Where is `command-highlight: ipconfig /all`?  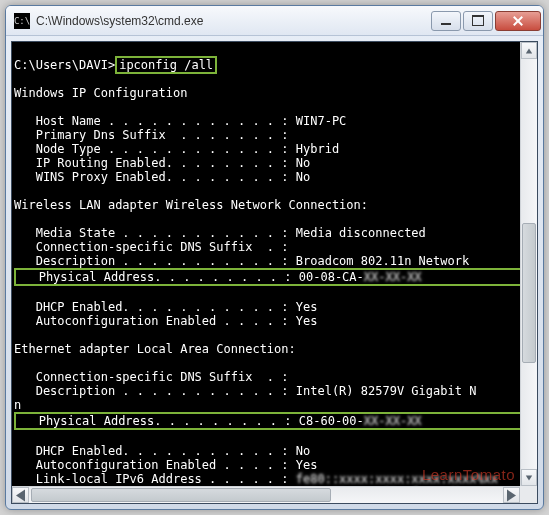
command-highlight: ipconfig /all is located at coordinates (166, 65).